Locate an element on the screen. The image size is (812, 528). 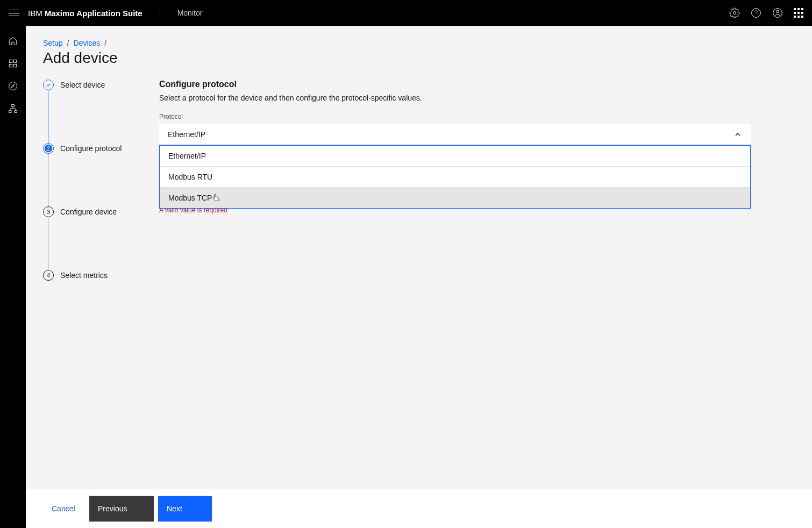
left-nav is located at coordinates (13, 277).